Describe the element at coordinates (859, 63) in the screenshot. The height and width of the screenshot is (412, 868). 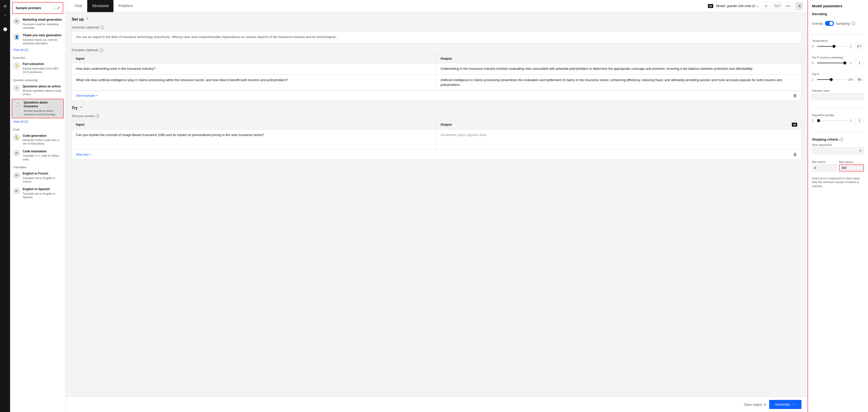
I see `top-p-value: 1` at that location.